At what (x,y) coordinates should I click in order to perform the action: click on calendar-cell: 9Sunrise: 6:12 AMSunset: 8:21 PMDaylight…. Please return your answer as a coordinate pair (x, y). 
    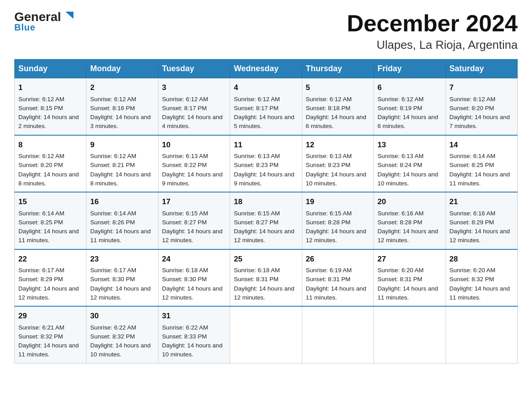
    Looking at the image, I should click on (122, 164).